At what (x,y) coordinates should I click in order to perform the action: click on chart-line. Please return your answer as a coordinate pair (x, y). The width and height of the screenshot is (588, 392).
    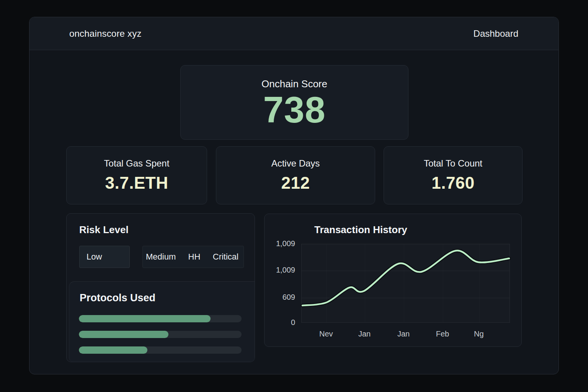
    Looking at the image, I should click on (406, 278).